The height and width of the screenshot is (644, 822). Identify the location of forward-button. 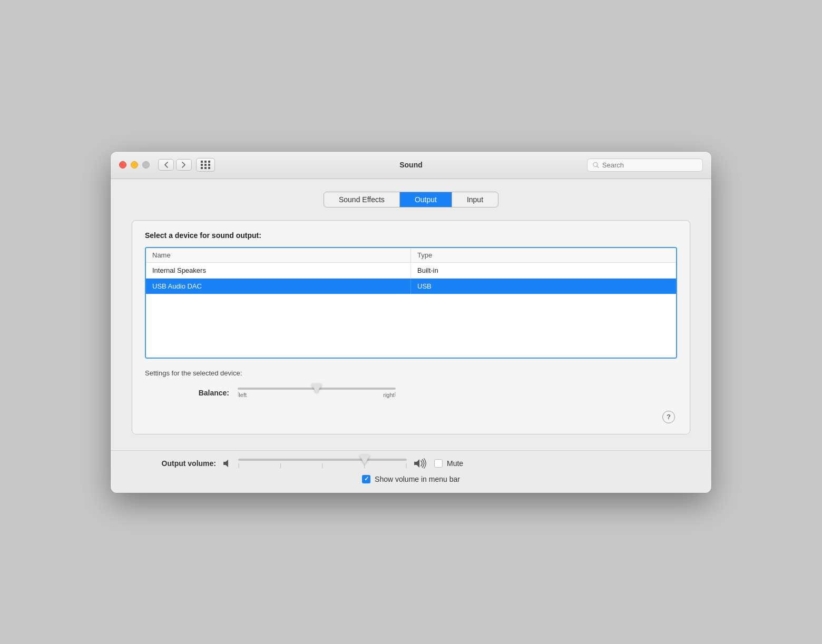
(184, 165).